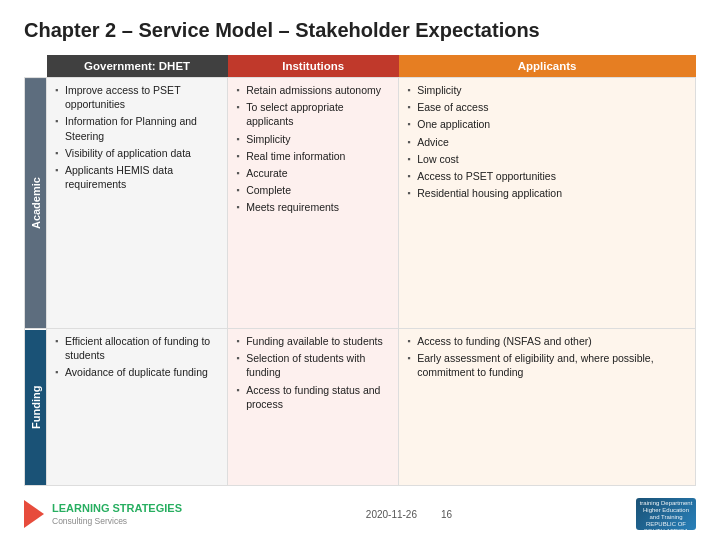  I want to click on list-item: Access to funding status and process, so click(313, 397).